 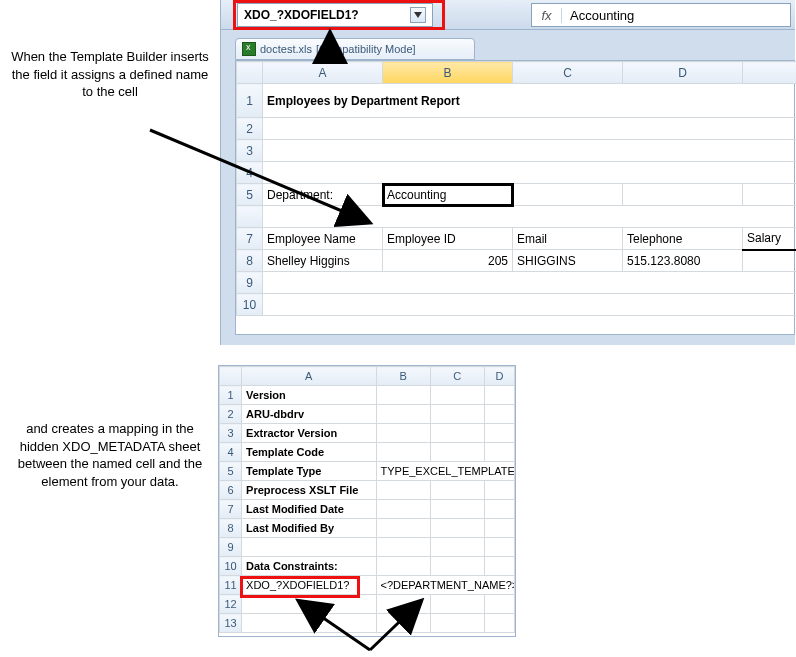 I want to click on workbook-tab: doctest.xls [Compatibility Mode], so click(x=355, y=49).